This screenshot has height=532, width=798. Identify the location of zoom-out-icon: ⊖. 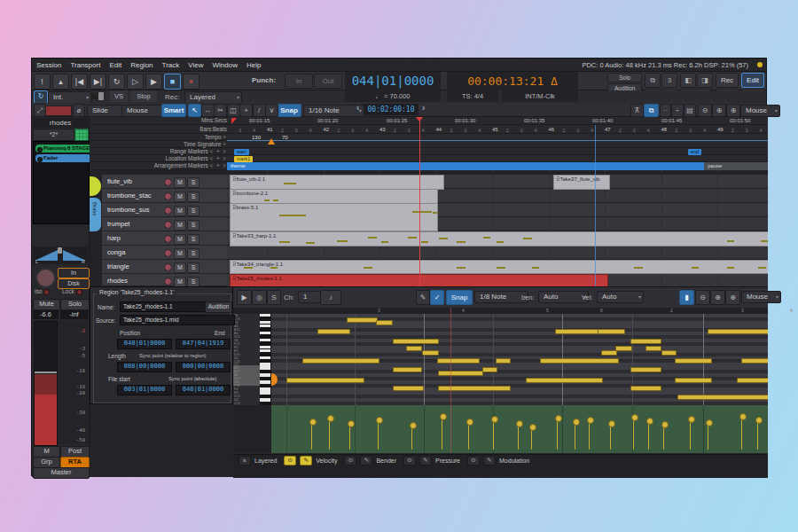
(705, 110).